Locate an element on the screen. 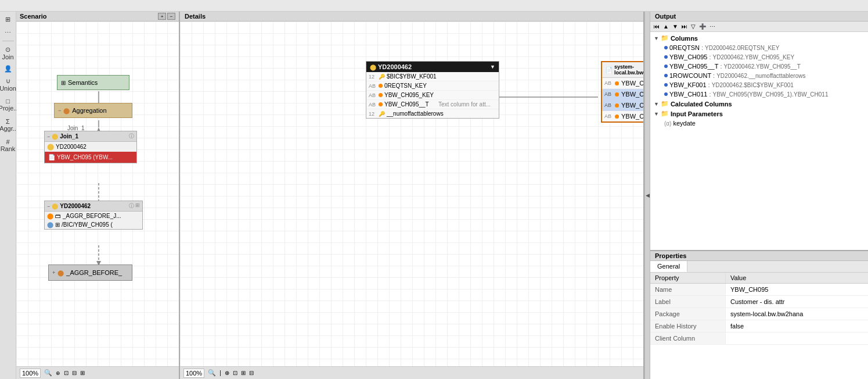 This screenshot has height=379, width=868. properties-tabs: General is located at coordinates (759, 267).